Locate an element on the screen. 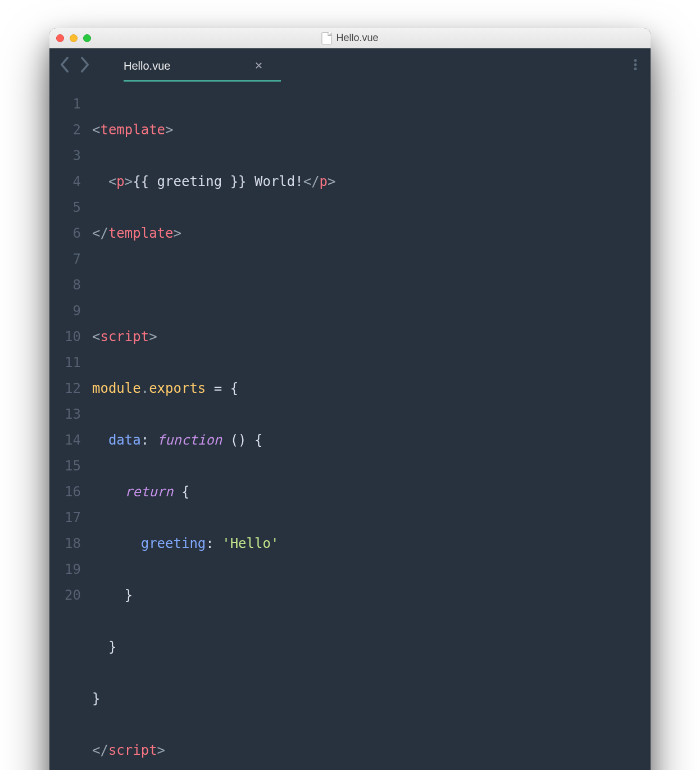  line-number: 16 is located at coordinates (65, 492).